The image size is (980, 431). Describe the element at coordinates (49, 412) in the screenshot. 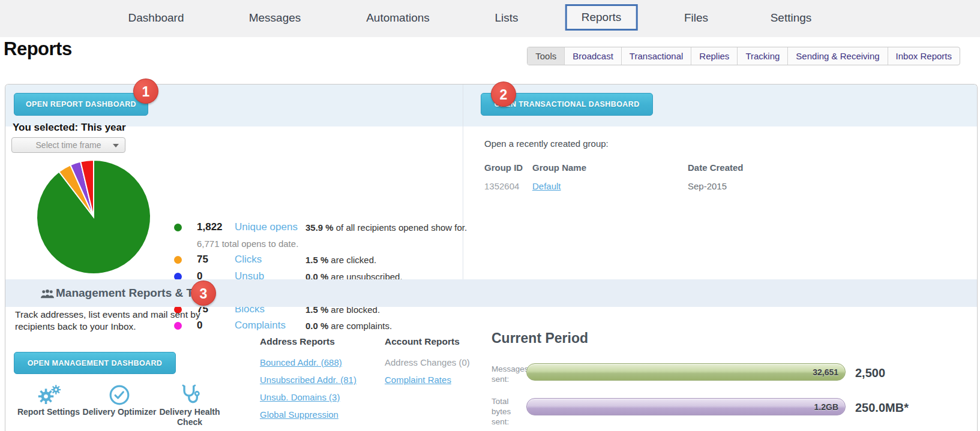

I see `tool-label: Report Settings` at that location.